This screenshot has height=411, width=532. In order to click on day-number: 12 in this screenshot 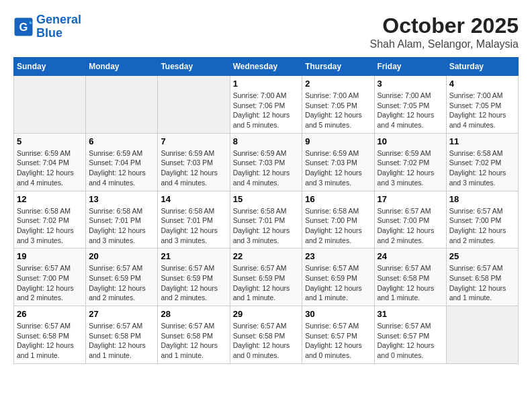, I will do `click(50, 199)`.